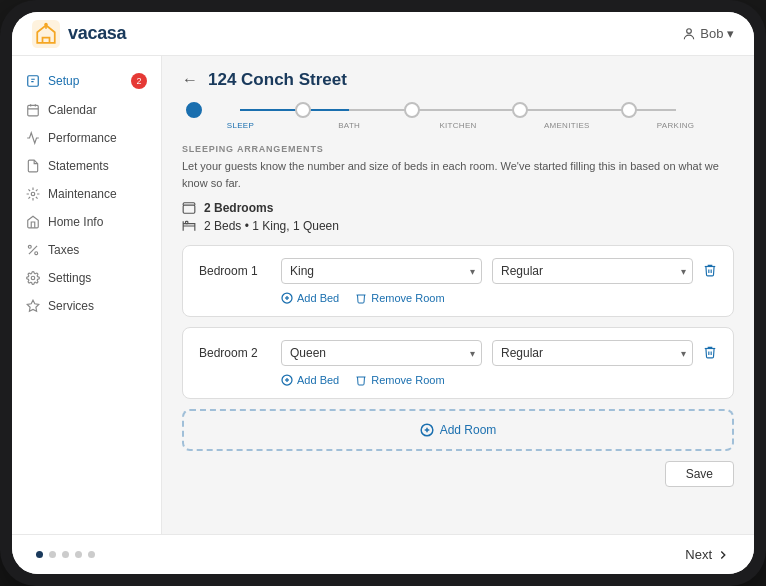 This screenshot has width=766, height=586. I want to click on step-label-parking: Parking, so click(676, 126).